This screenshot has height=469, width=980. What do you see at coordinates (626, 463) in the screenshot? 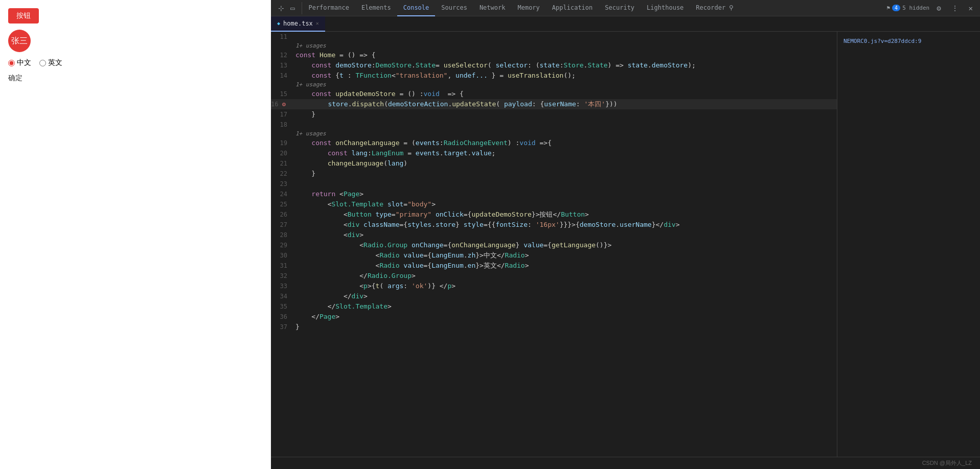
I see `bottom-bar: CSDN @局外人_LZ` at bounding box center [626, 463].